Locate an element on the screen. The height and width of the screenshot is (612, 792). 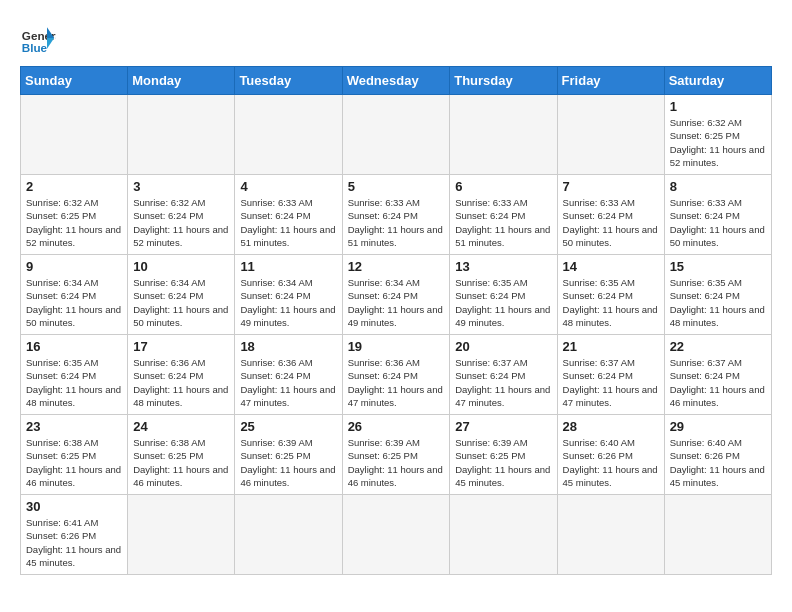
calendar-cell: 20Sunrise: 6:37 AMSunset: 6:24 PMDayligh… is located at coordinates (504, 375).